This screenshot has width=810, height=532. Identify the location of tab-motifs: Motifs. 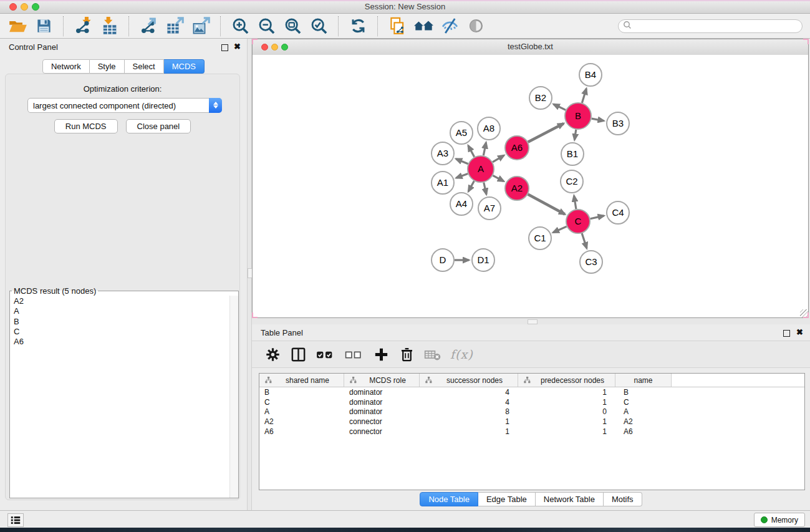
(623, 499).